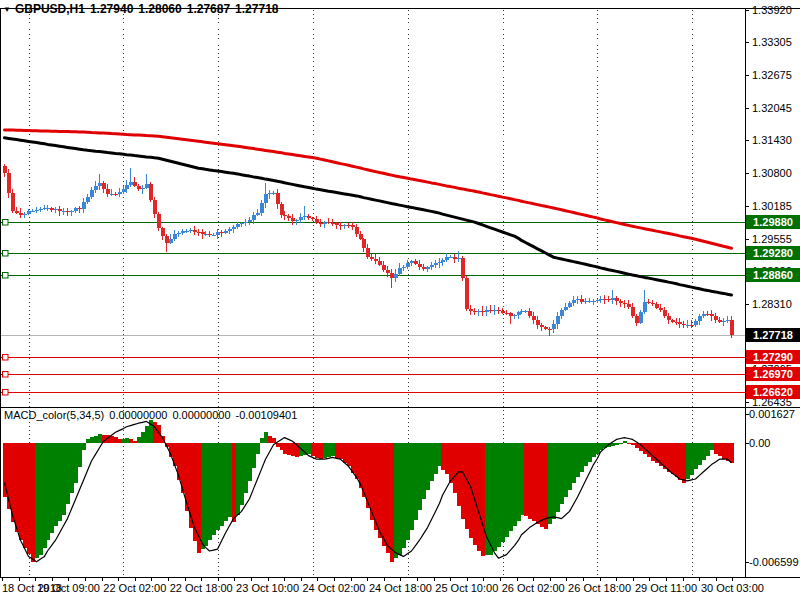  What do you see at coordinates (773, 253) in the screenshot?
I see `level-badge-green: 1.29280` at bounding box center [773, 253].